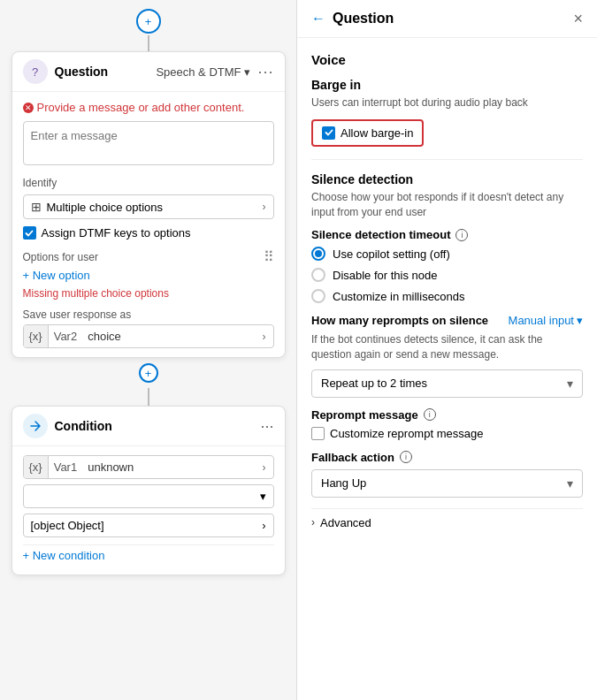  I want to click on how-many-label: How many reprompts on silence, so click(400, 320).